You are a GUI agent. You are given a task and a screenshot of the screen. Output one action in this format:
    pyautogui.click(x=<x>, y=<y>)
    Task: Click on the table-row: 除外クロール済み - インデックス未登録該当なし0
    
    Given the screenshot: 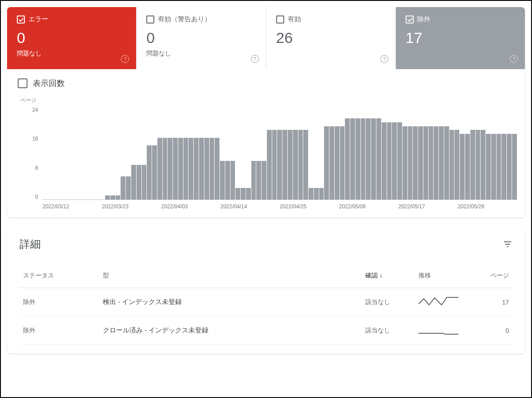 What is the action you would take?
    pyautogui.click(x=266, y=331)
    